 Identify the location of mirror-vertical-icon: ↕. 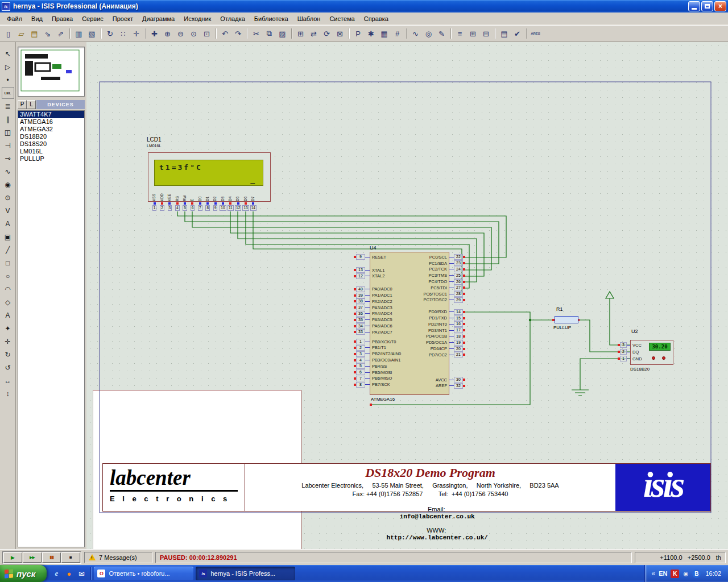
(8, 393).